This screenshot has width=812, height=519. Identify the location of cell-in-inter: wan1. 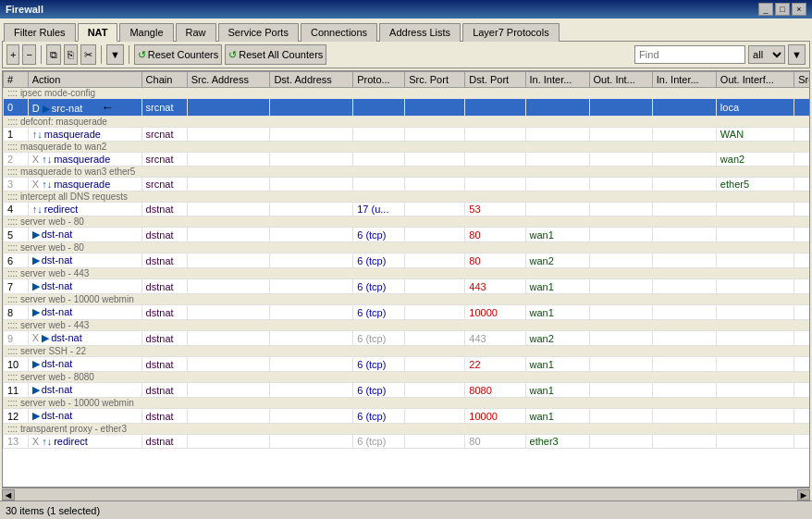
(557, 365).